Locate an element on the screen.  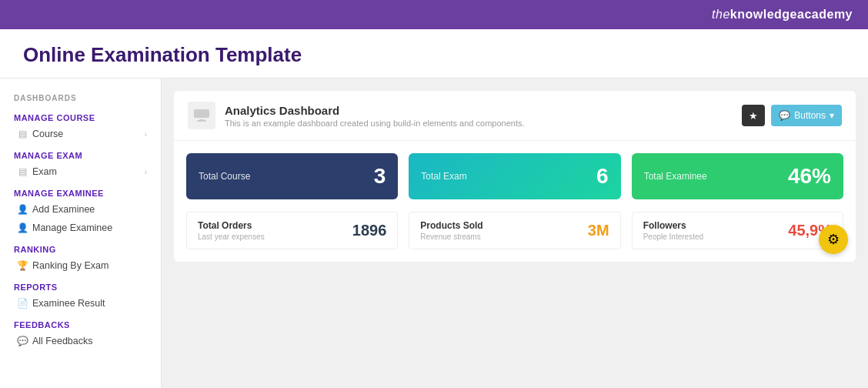
sidebar-group-reports: REPORTS is located at coordinates (80, 285).